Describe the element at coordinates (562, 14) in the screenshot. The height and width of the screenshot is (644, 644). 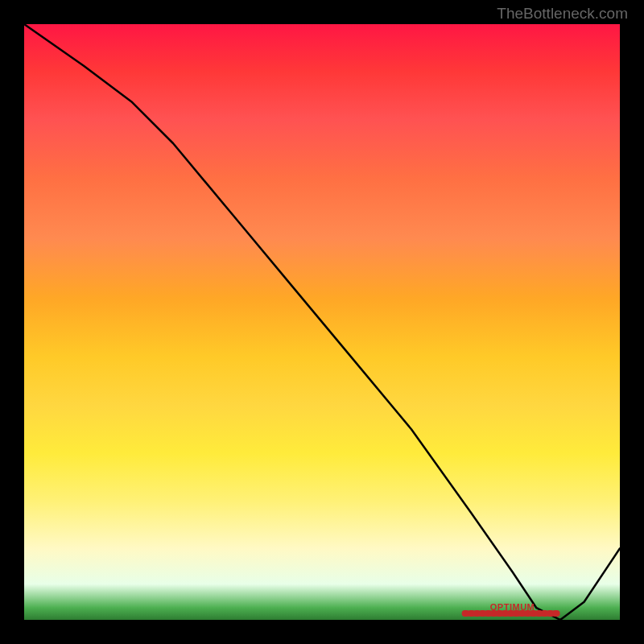
I see `credit-text: TheBottleneck.com` at that location.